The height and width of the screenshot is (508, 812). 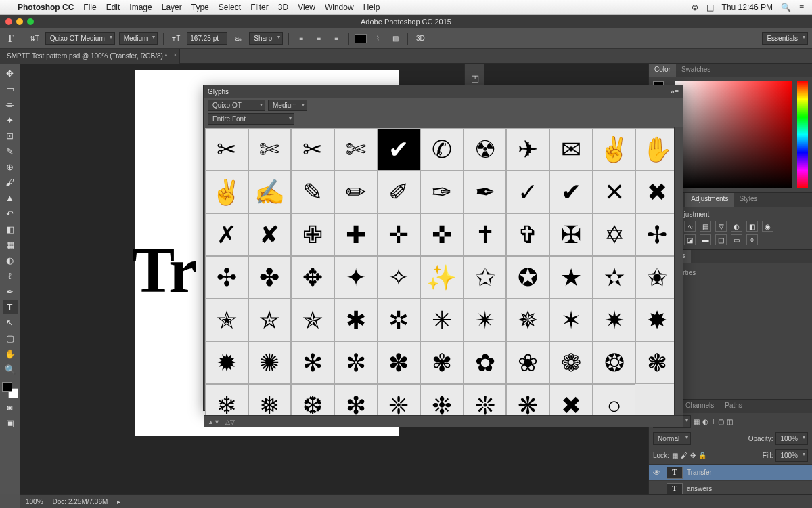 What do you see at coordinates (227, 363) in the screenshot?
I see `glyph-burst-12: ✹` at bounding box center [227, 363].